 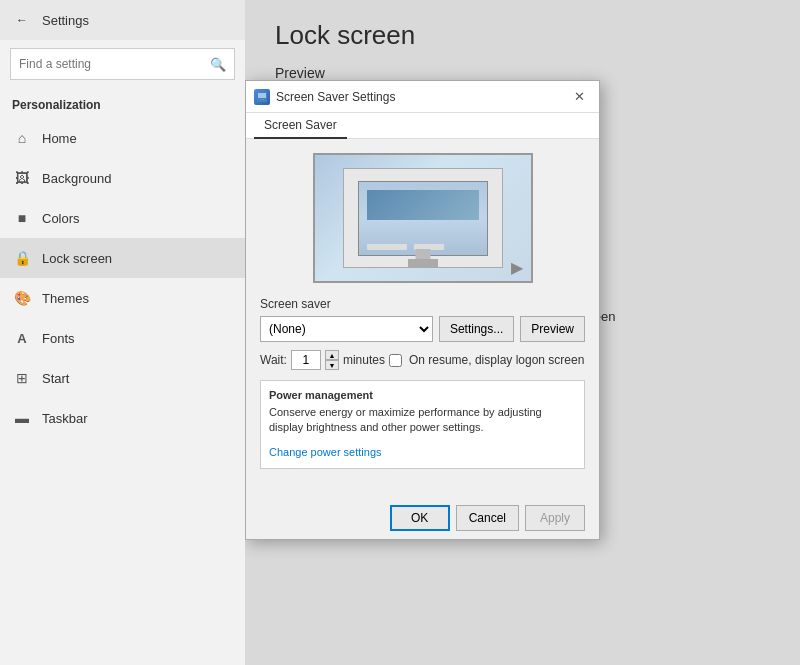 What do you see at coordinates (60, 138) in the screenshot?
I see `sidebar-item-home-label: Home` at bounding box center [60, 138].